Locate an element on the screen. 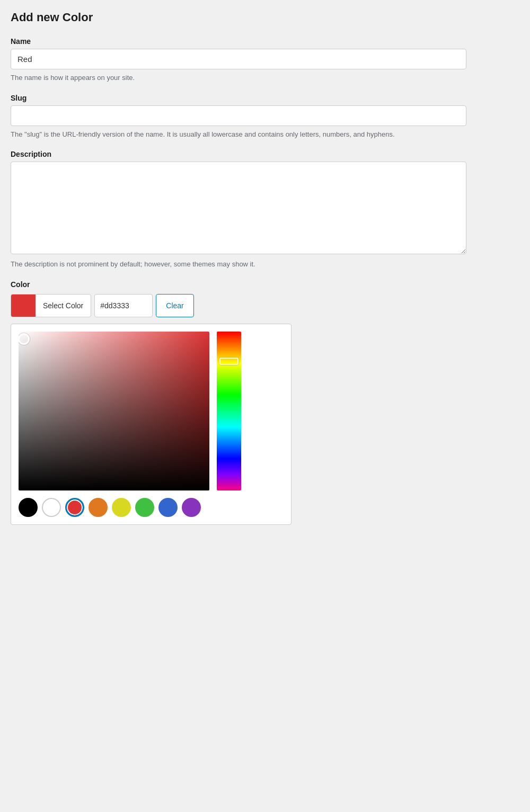  saturation-canvas is located at coordinates (114, 411).